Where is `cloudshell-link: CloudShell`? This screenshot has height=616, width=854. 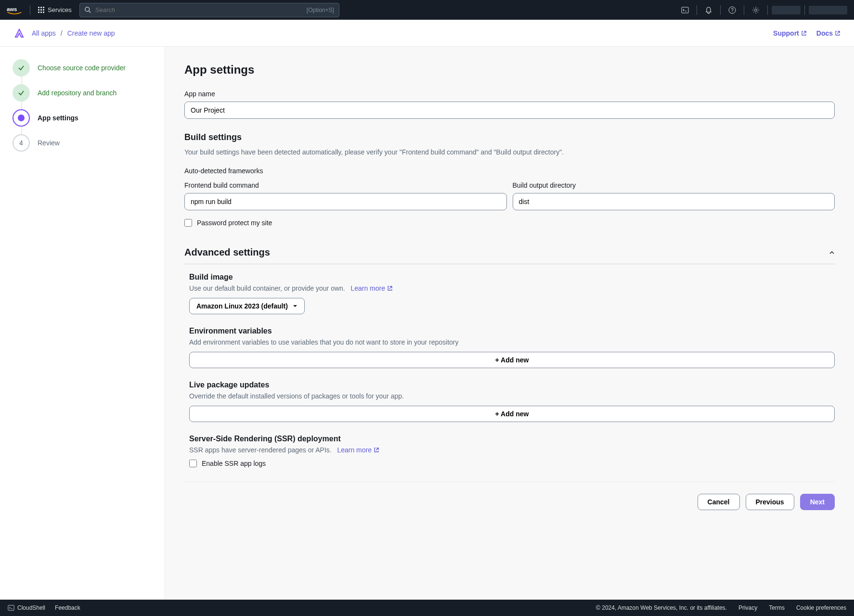 cloudshell-link: CloudShell is located at coordinates (26, 608).